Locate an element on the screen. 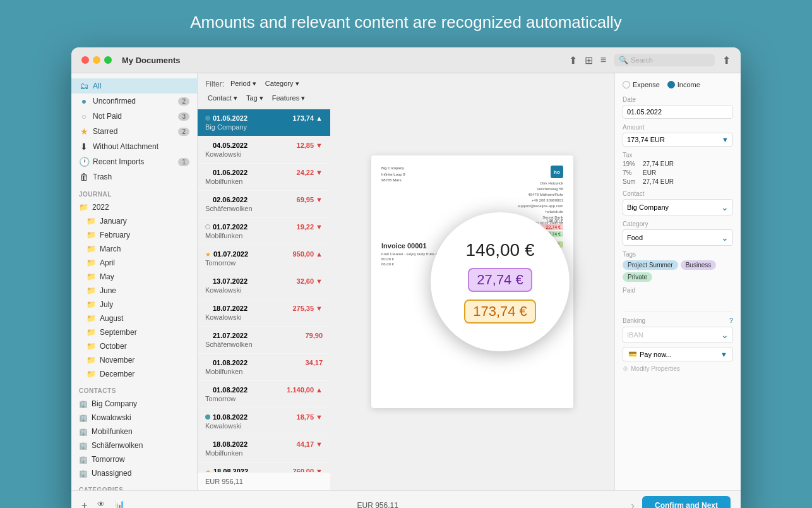 The width and height of the screenshot is (812, 508). paid-label: Paid is located at coordinates (678, 291).